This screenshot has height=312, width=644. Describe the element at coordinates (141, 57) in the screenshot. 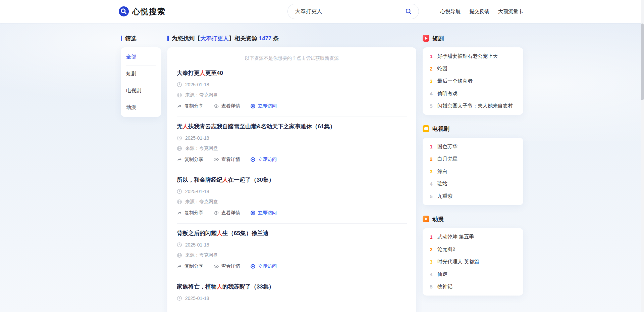

I see `filter-item-all: 全部` at that location.